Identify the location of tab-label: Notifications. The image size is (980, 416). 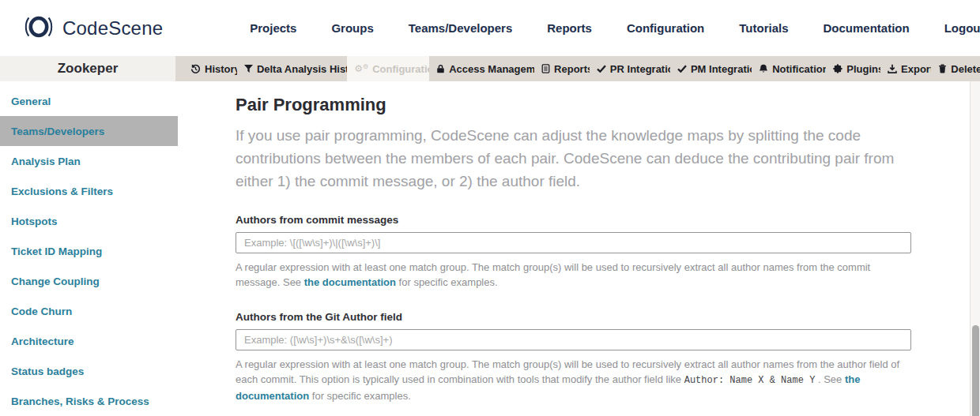
(799, 69).